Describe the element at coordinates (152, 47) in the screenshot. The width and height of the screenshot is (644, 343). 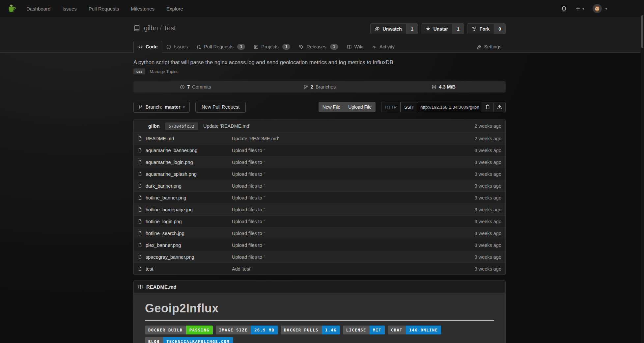
I see `tab-code-label: Code` at that location.